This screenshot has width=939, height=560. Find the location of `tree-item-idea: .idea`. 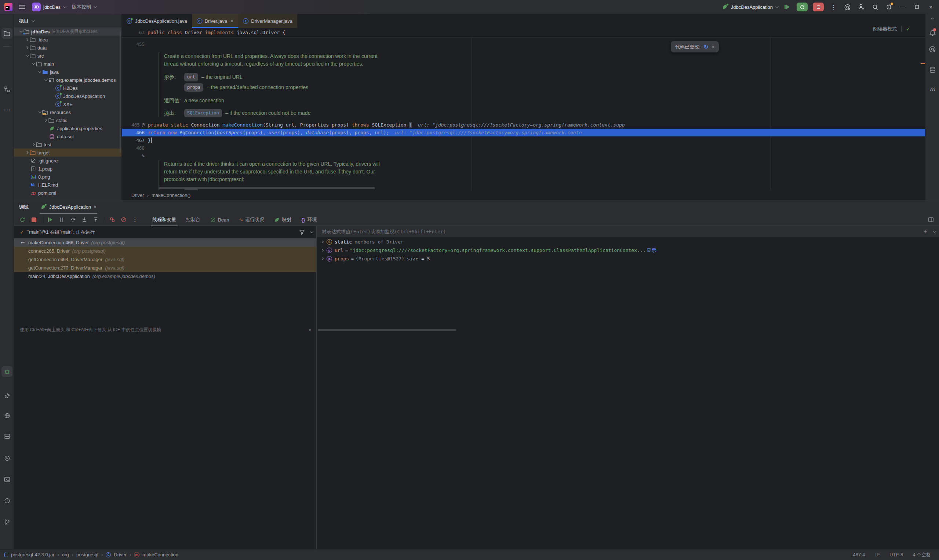

tree-item-idea: .idea is located at coordinates (68, 40).